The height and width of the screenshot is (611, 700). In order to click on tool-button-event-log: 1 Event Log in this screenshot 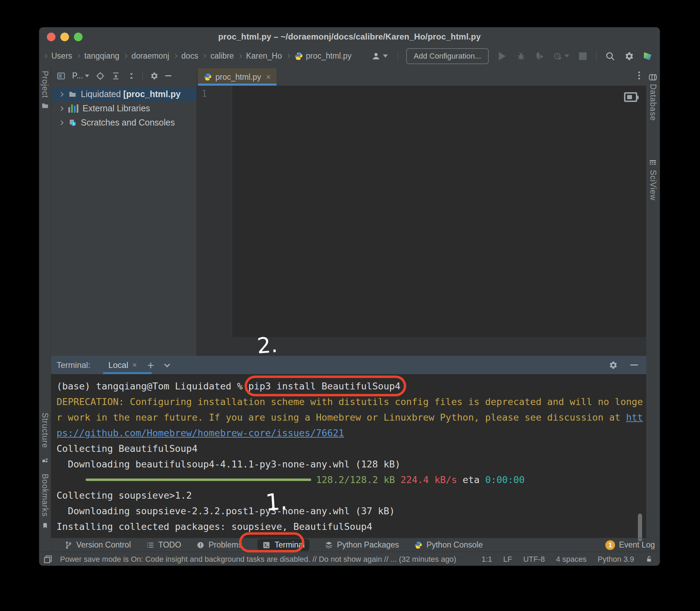, I will do `click(630, 545)`.